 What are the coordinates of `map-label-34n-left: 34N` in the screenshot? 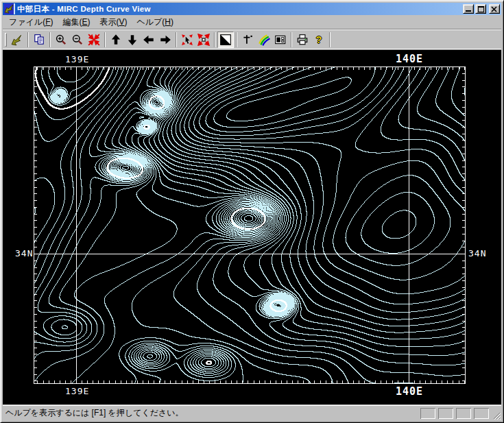 It's located at (24, 254).